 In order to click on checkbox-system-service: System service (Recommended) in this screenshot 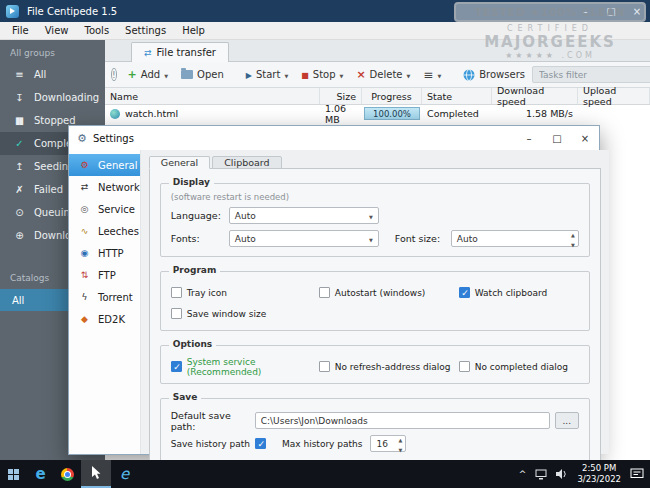, I will do `click(245, 367)`.